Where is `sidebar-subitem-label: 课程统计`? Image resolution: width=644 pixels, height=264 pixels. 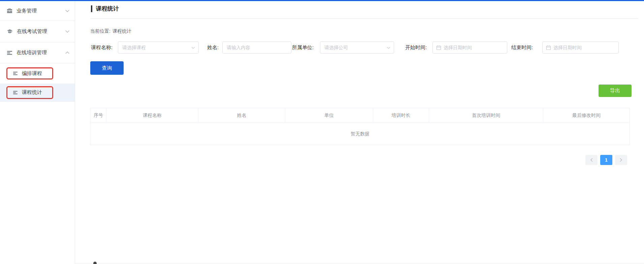 sidebar-subitem-label: 课程统计 is located at coordinates (32, 92).